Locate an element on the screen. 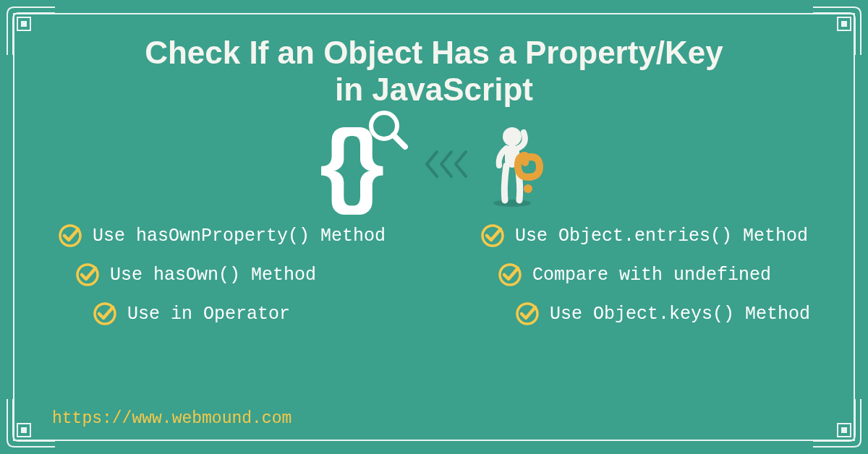 This screenshot has width=868, height=454. list-item: Use hasOwn() Method is located at coordinates (230, 275).